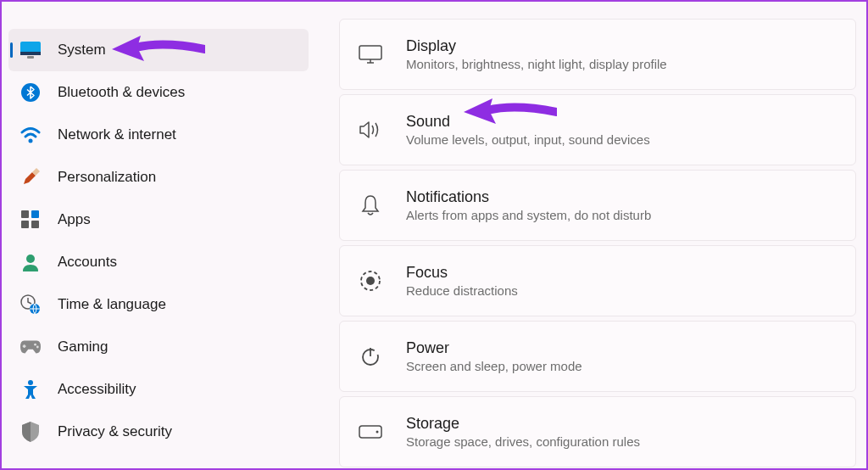 This screenshot has width=868, height=470. Describe the element at coordinates (623, 197) in the screenshot. I see `card-title: Notifications` at that location.